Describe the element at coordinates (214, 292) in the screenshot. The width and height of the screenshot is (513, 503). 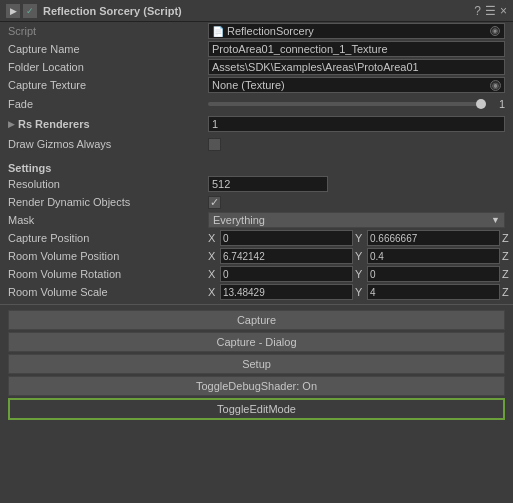
I see `rvs-x-label: X` at that location.